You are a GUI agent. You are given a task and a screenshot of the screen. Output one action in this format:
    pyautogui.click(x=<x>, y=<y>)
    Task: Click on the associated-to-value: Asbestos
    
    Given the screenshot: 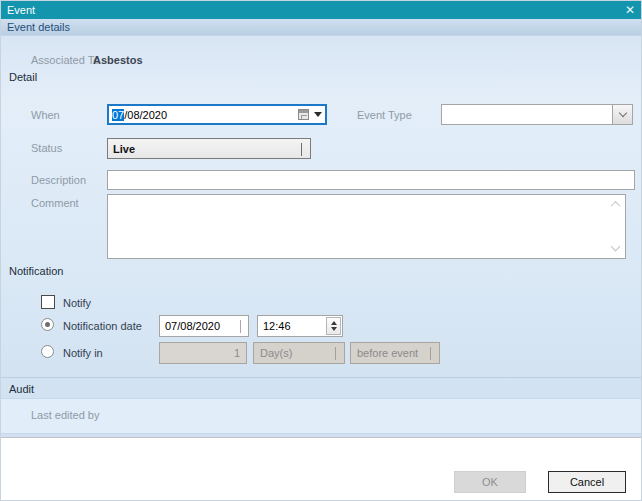 What is the action you would take?
    pyautogui.click(x=118, y=60)
    